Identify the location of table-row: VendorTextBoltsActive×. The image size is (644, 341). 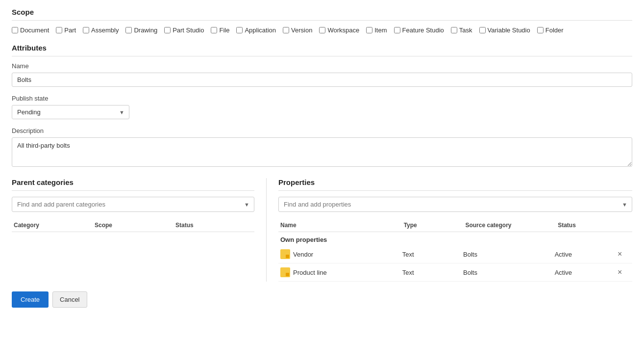
(455, 254).